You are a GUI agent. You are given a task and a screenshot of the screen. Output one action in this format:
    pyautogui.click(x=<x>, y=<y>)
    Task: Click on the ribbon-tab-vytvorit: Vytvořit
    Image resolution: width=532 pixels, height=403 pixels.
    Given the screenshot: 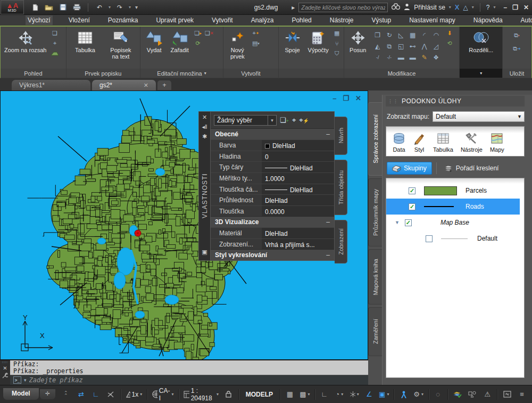 What is the action you would take?
    pyautogui.click(x=222, y=20)
    